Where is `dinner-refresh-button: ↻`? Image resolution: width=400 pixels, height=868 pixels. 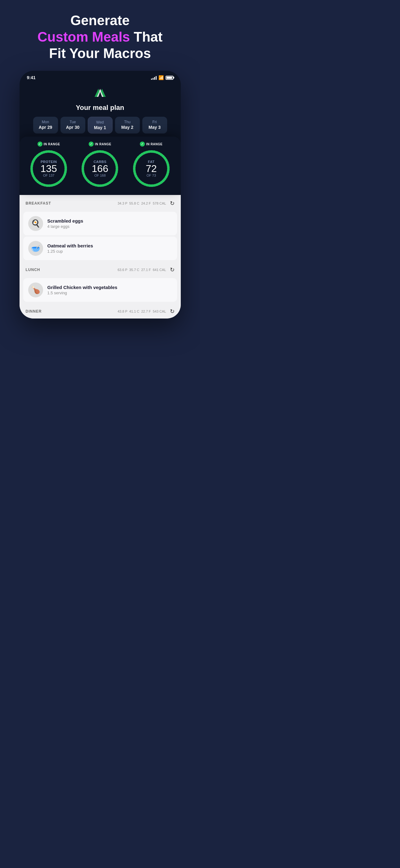
dinner-refresh-button: ↻ is located at coordinates (172, 311).